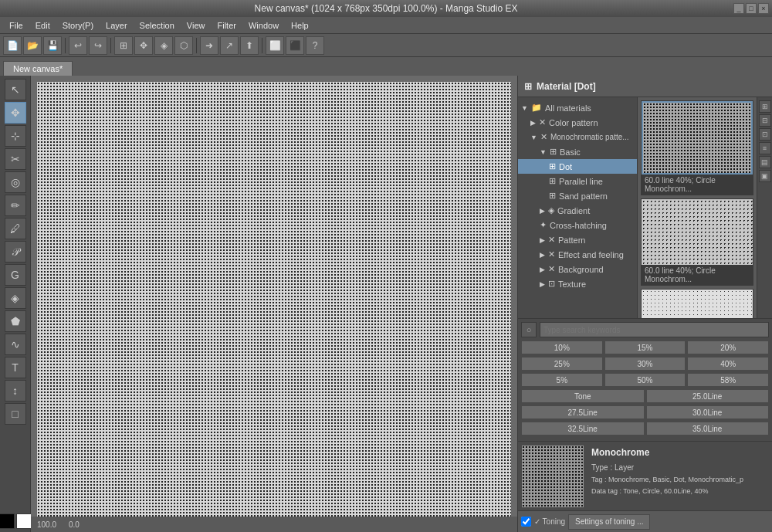  What do you see at coordinates (227, 25) in the screenshot?
I see `menu-filter: Filter` at bounding box center [227, 25].